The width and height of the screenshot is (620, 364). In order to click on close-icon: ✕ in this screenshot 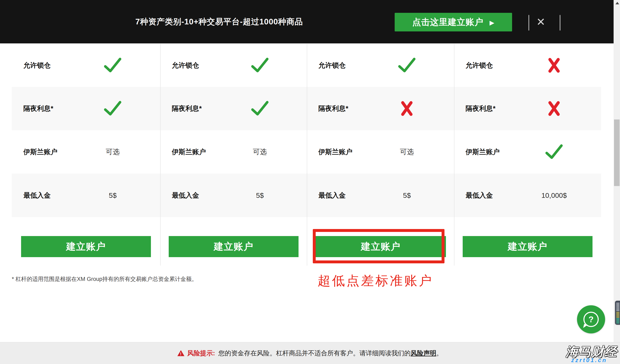, I will do `click(541, 22)`.